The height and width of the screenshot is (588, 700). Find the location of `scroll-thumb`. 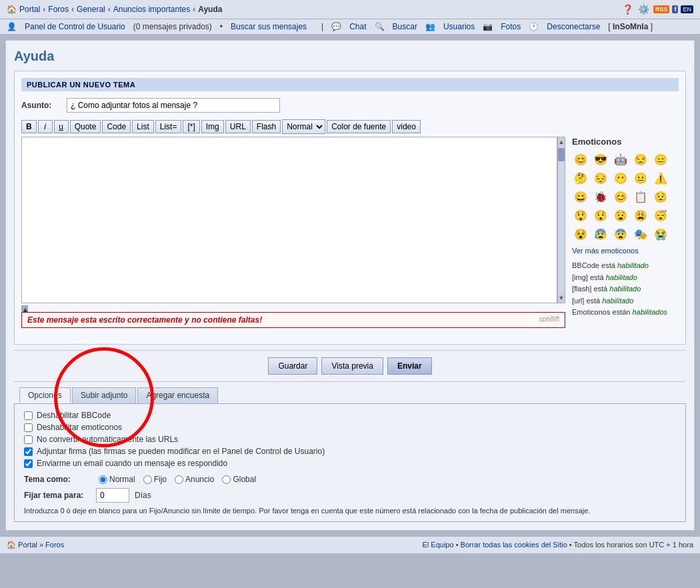

scroll-thumb is located at coordinates (561, 155).